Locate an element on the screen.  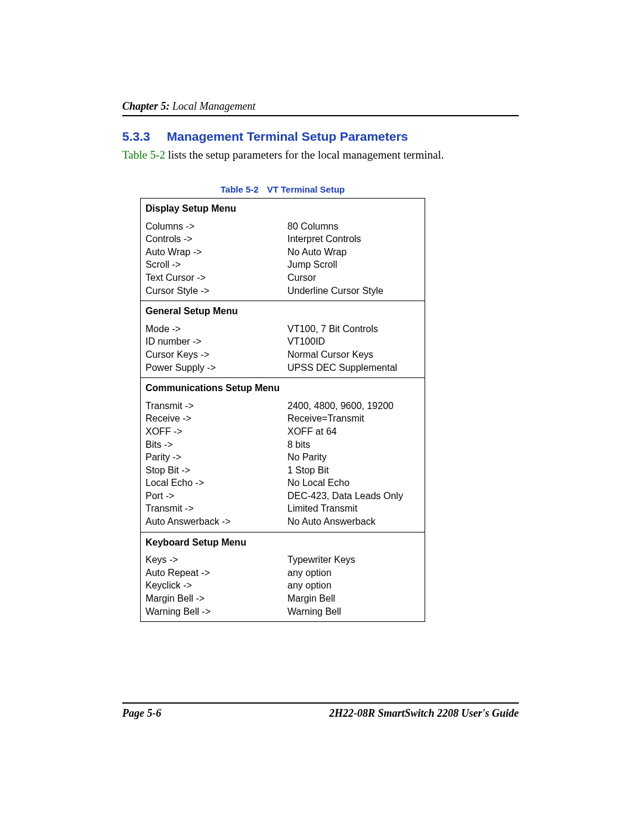
param-name: Auto Answerback -> is located at coordinates (212, 524).